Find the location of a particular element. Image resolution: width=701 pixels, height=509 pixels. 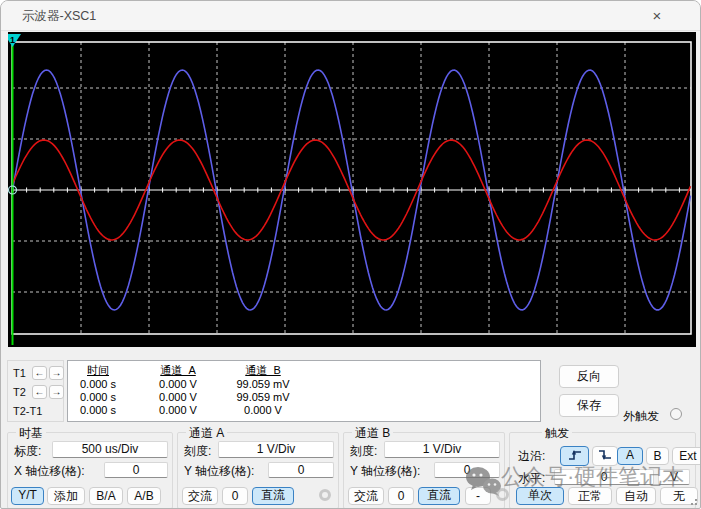

channel-b-ac-button: 交流 is located at coordinates (366, 496).